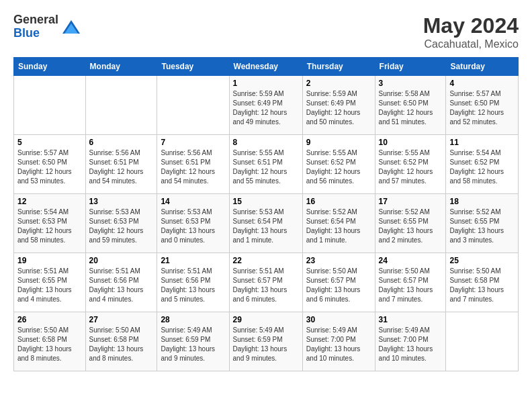  I want to click on logo: General Blue, so click(47, 27).